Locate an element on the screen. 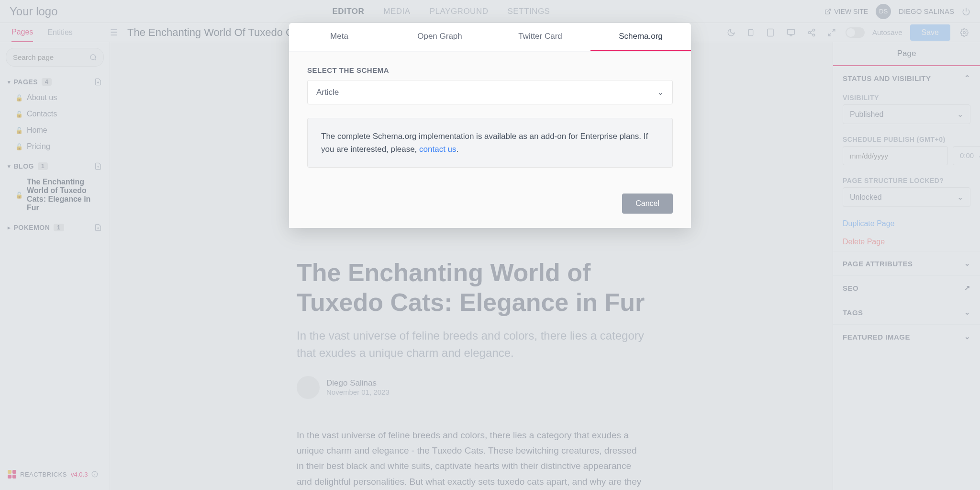  modal-tab-opengraph: Open Graph is located at coordinates (440, 37).